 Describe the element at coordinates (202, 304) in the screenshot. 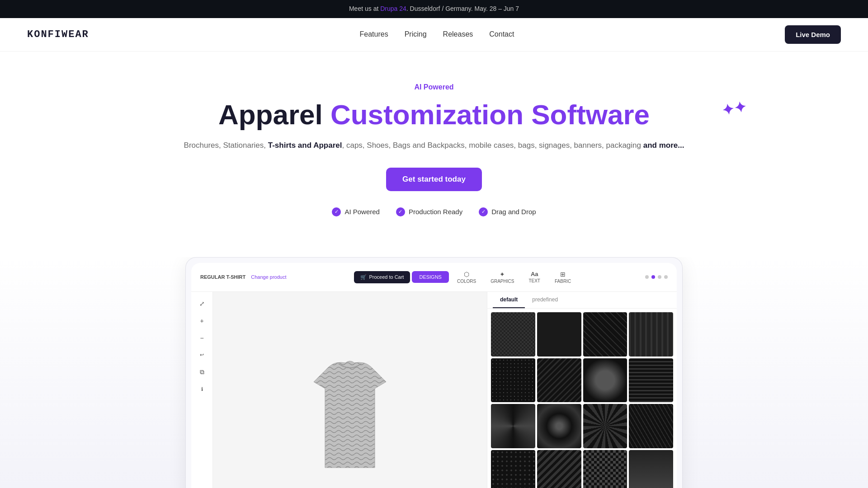

I see `move-tool: ⤢` at that location.